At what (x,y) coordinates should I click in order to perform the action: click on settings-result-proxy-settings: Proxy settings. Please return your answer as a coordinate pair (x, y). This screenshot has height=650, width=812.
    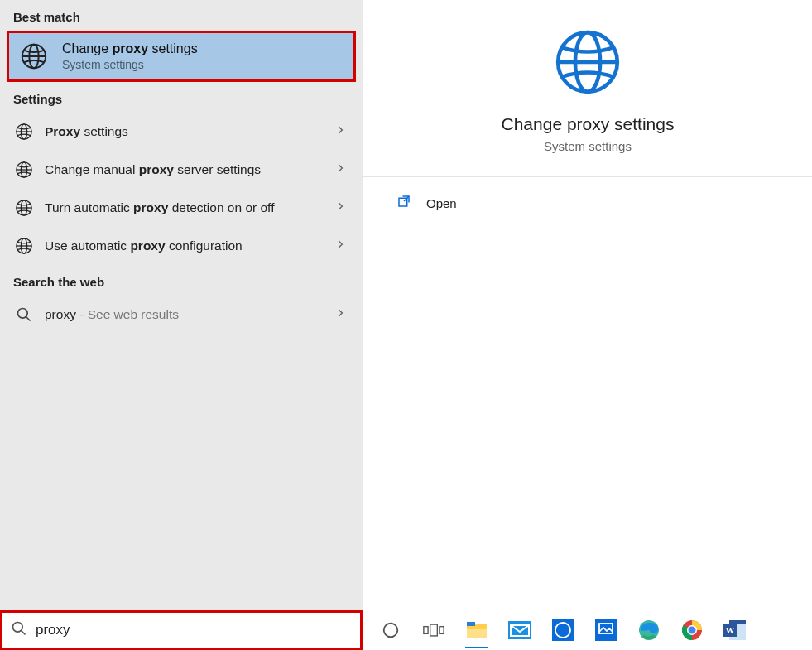
    Looking at the image, I should click on (181, 132).